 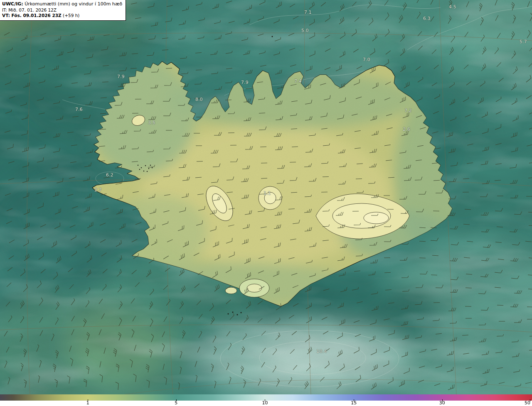 I want to click on colorbar-gradient, so click(x=266, y=398).